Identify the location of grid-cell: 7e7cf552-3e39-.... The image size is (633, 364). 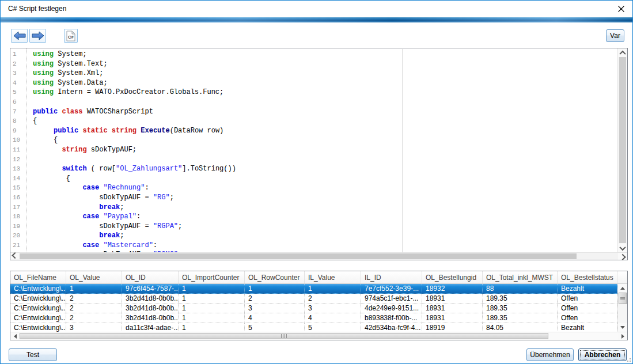
(392, 289).